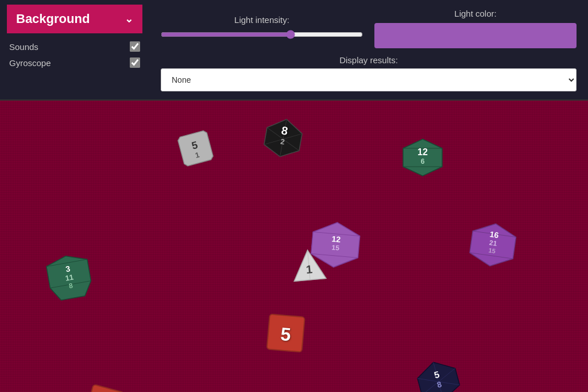 This screenshot has height=392, width=588. What do you see at coordinates (53, 19) in the screenshot?
I see `background-label: Background` at bounding box center [53, 19].